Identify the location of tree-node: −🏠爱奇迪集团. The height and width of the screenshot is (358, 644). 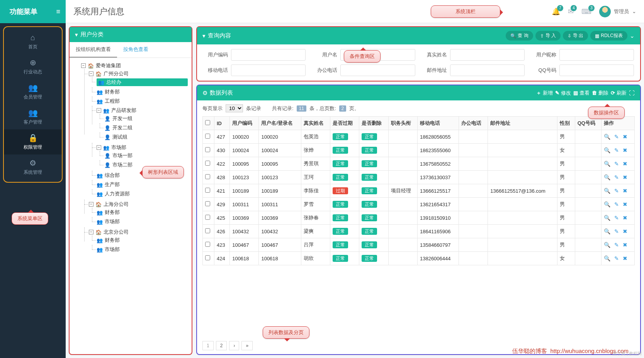
(134, 66).